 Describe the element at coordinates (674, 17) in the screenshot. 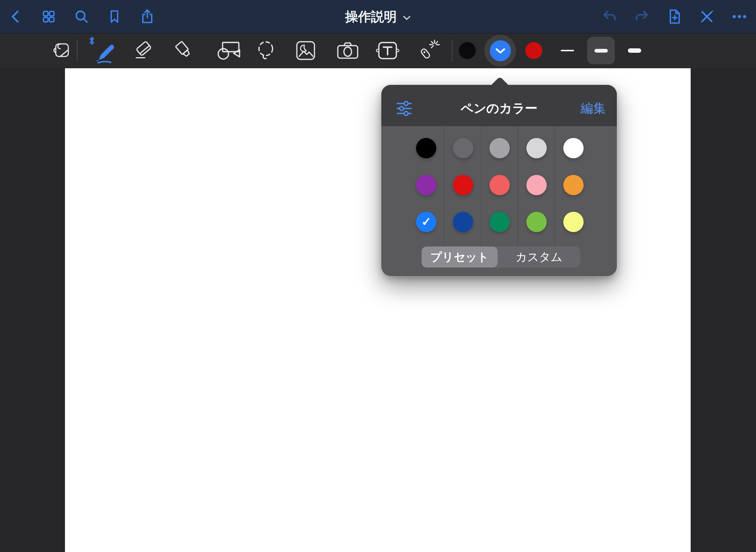

I see `nav-right-group` at that location.